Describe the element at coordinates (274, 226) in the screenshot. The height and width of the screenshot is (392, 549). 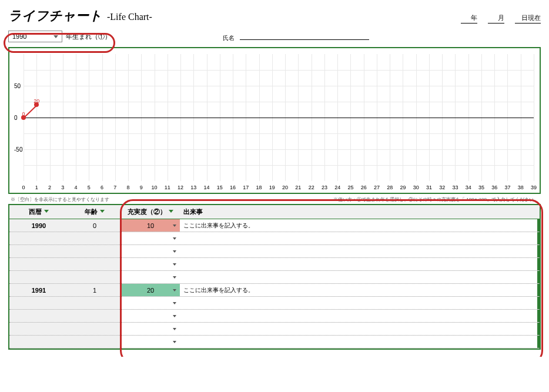
I see `table-row: 1990010ここに出来事を記入する。` at that location.